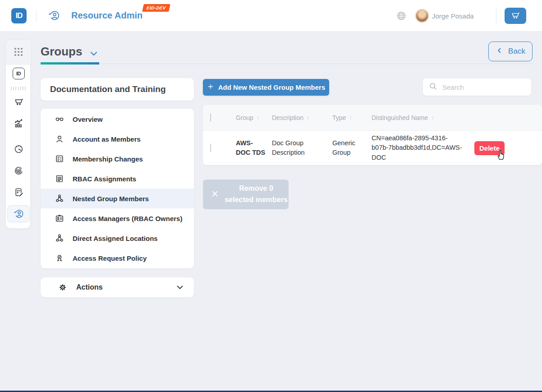 The width and height of the screenshot is (542, 392). Describe the element at coordinates (271, 16) in the screenshot. I see `top-bar: ID Resource Admin EID-DEV Jorge Posada` at that location.